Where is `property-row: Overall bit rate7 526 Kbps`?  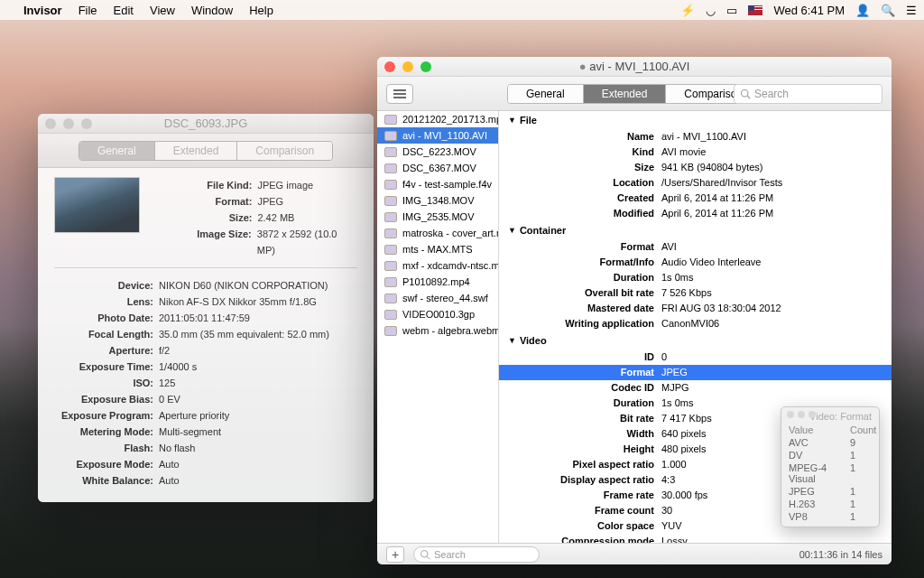
property-row: Overall bit rate7 526 Kbps is located at coordinates (695, 293).